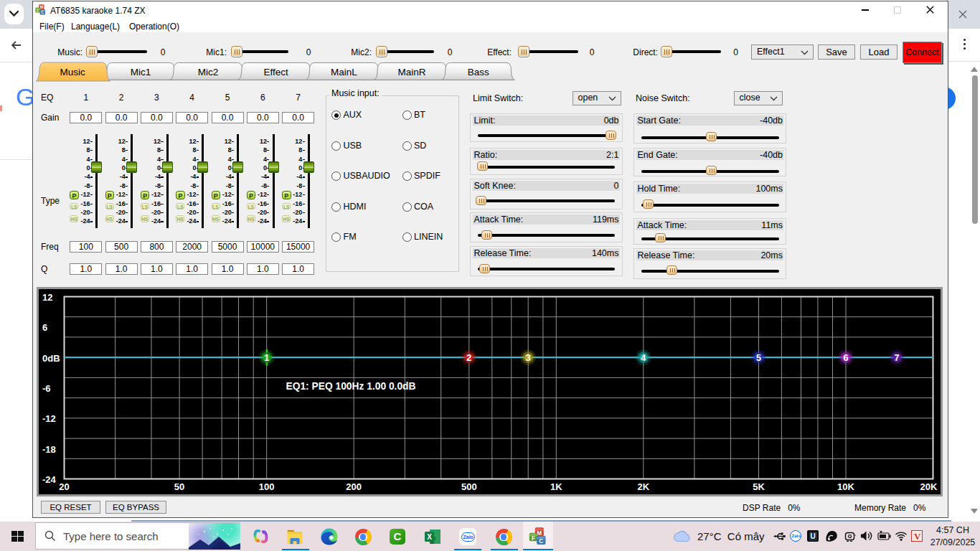  I want to click on svg-text: Music, so click(73, 72).